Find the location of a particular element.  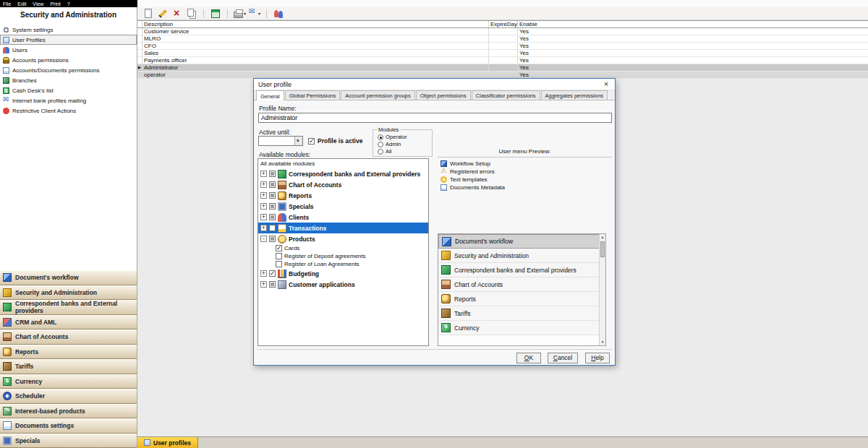

active-until-combobox is located at coordinates (281, 141).